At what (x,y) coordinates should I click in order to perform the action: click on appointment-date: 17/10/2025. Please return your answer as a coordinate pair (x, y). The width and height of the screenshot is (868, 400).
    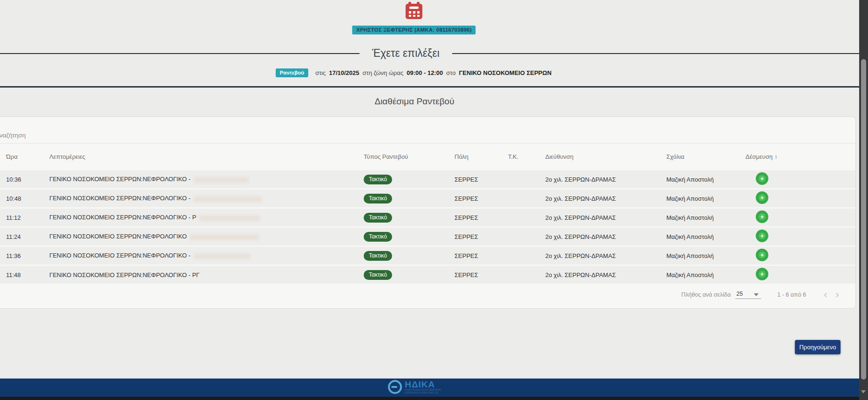
    Looking at the image, I should click on (344, 73).